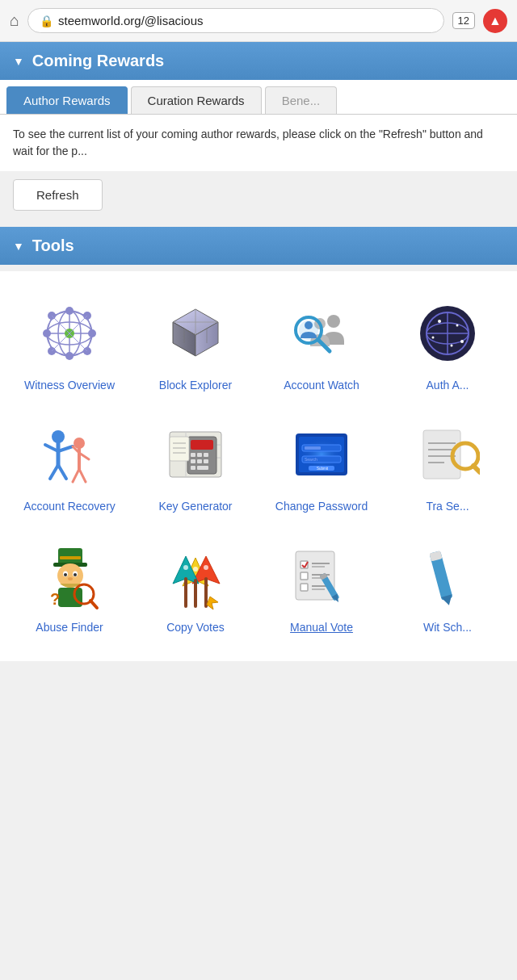 Image resolution: width=517 pixels, height=980 pixels. What do you see at coordinates (258, 97) in the screenshot?
I see `tabs-row: Author Rewards Curation Rewards Bene...` at bounding box center [258, 97].